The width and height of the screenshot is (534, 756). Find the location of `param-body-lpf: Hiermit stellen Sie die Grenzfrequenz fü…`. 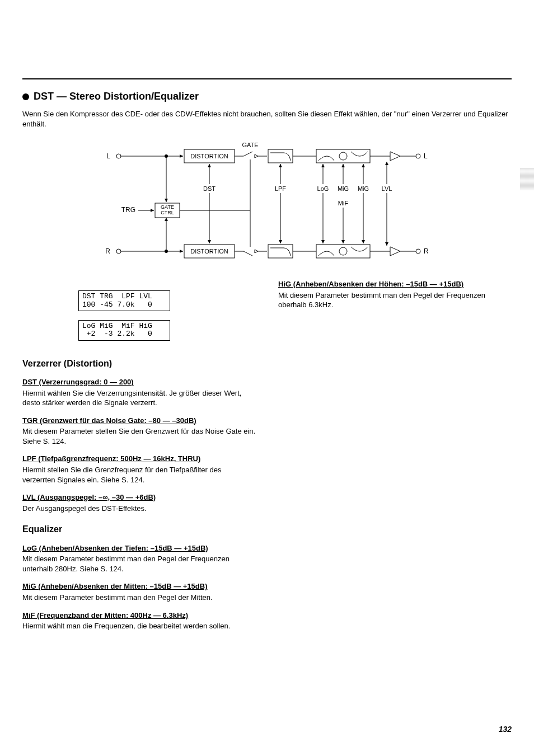

param-body-lpf: Hiermit stellen Sie die Grenzfrequenz fü… is located at coordinates (139, 475).